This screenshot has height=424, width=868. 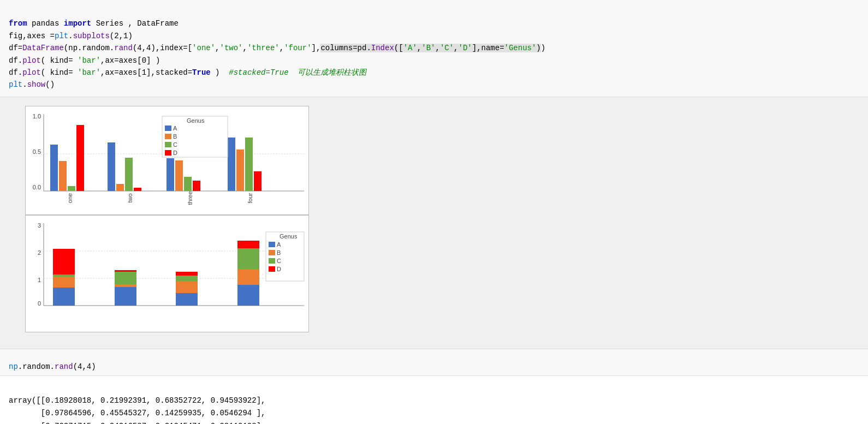 I want to click on code-block-2: np.random.rand(4,4), so click(x=434, y=362).